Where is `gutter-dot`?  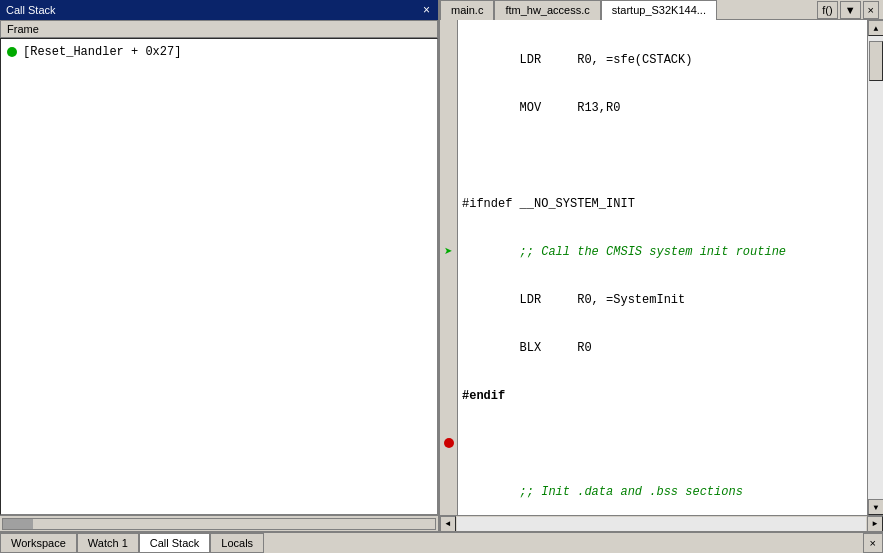
gutter-dot is located at coordinates (448, 443).